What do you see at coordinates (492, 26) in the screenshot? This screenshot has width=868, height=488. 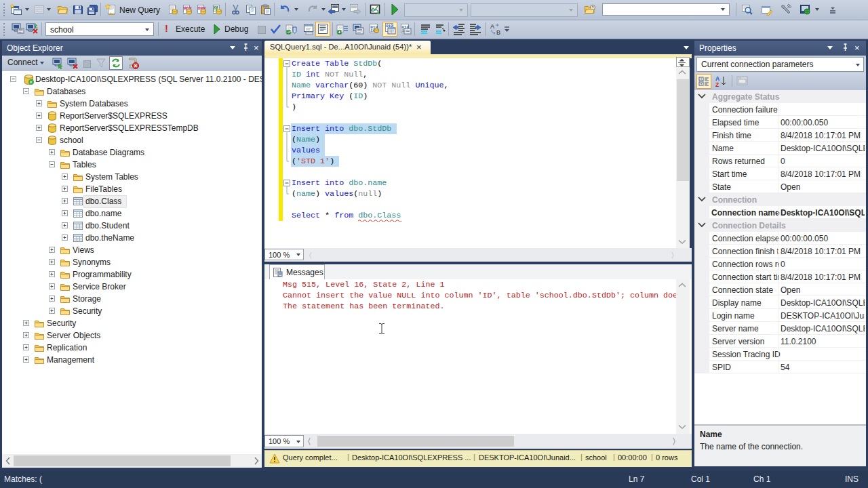 I see `svg-text: A` at bounding box center [492, 26].